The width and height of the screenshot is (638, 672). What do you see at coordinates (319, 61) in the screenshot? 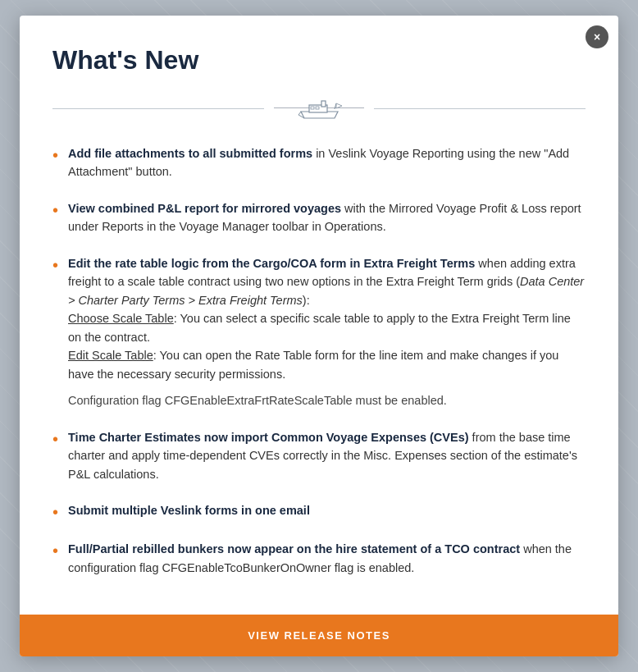
I see `modal-title: What's New` at bounding box center [319, 61].